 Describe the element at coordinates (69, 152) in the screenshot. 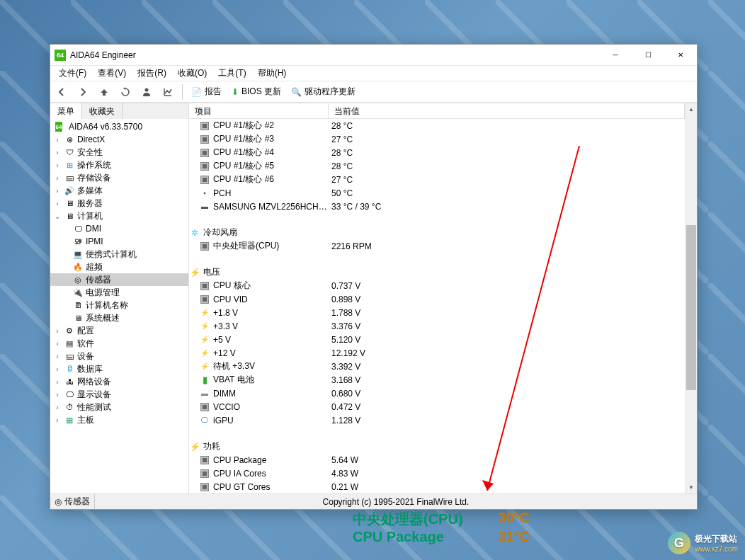

I see `shield-icon: 🛡` at that location.